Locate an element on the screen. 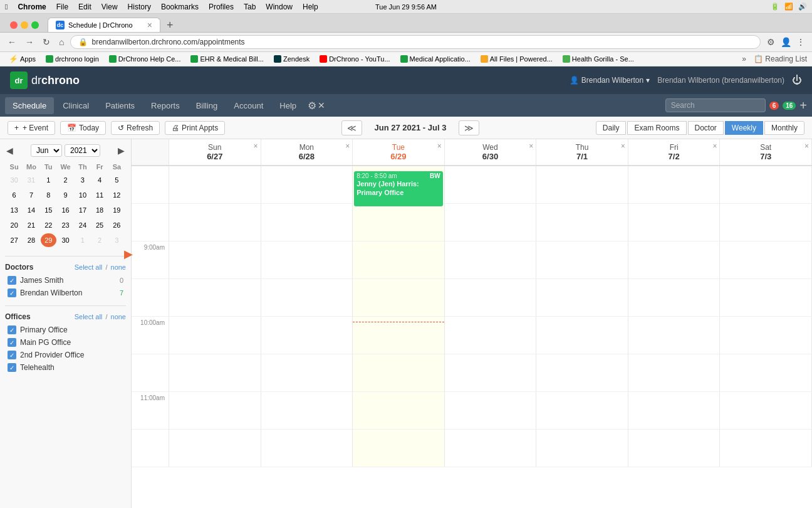 This screenshot has height=508, width=812. cell-10am-sun is located at coordinates (216, 336).